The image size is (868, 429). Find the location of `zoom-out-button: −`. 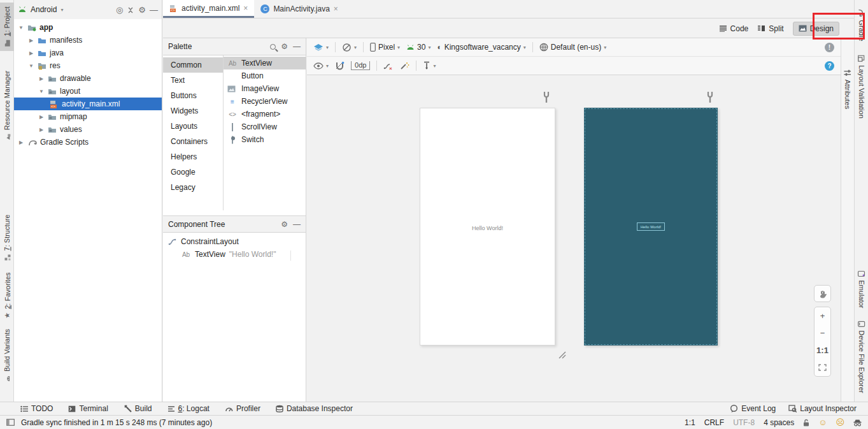

zoom-out-button: − is located at coordinates (823, 333).